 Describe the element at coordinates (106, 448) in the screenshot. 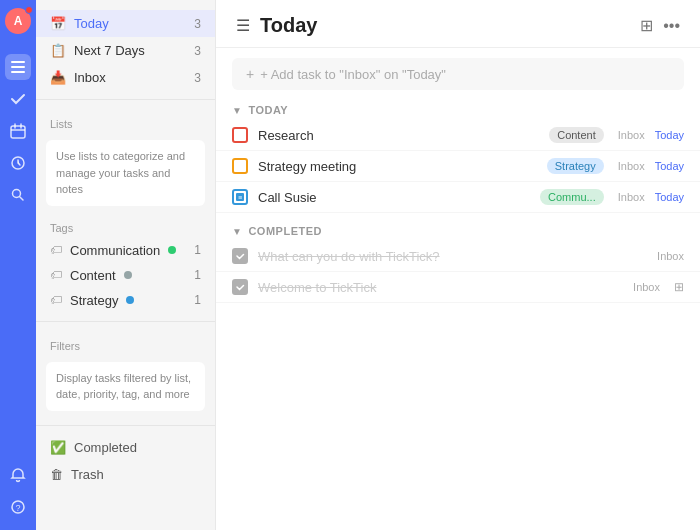

I see `completed-label: Completed` at that location.